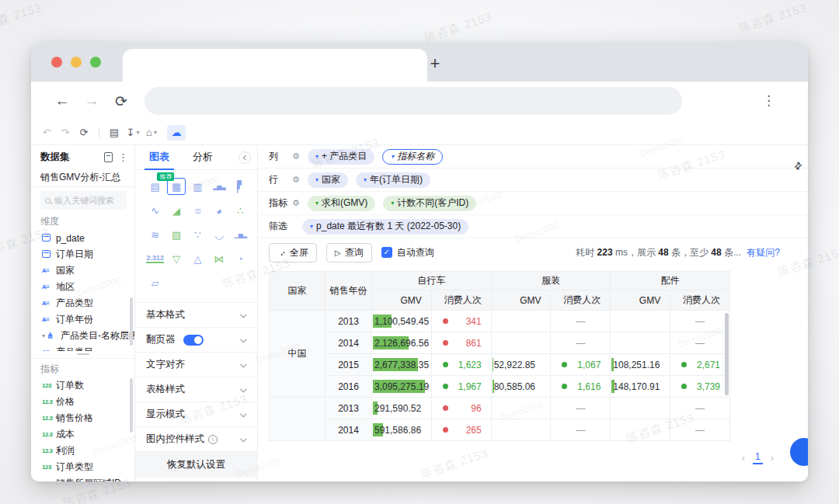 Image resolution: width=839 pixels, height=504 pixels. Describe the element at coordinates (82, 320) in the screenshot. I see `field-item: A≡订单年份` at that location.